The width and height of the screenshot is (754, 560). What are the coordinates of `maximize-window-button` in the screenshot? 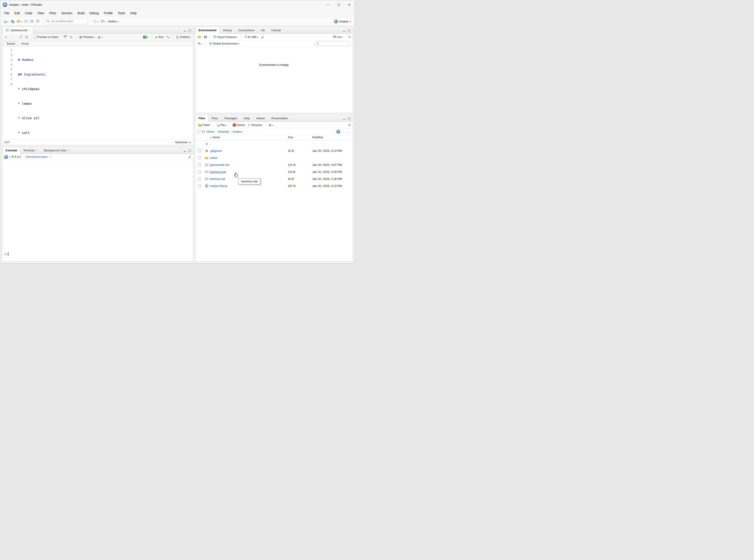 It's located at (339, 5).